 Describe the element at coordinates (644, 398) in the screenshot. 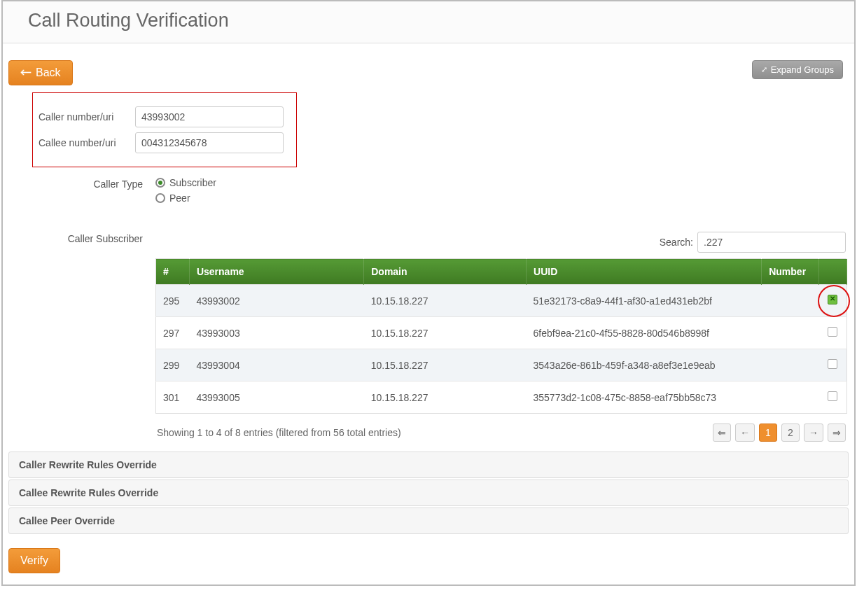

I see `cell-uuid: 355773d2-1c08-475c-8858-eaf75bb58c73` at that location.